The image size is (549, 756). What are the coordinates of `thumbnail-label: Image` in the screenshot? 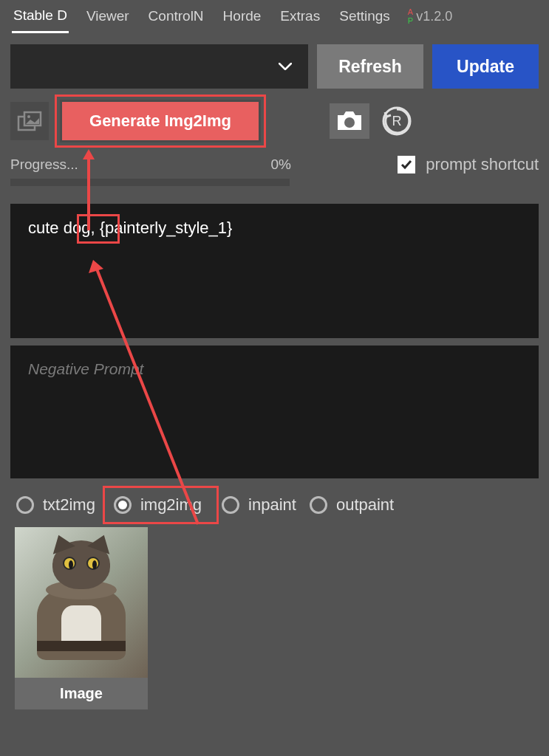 It's located at (81, 694).